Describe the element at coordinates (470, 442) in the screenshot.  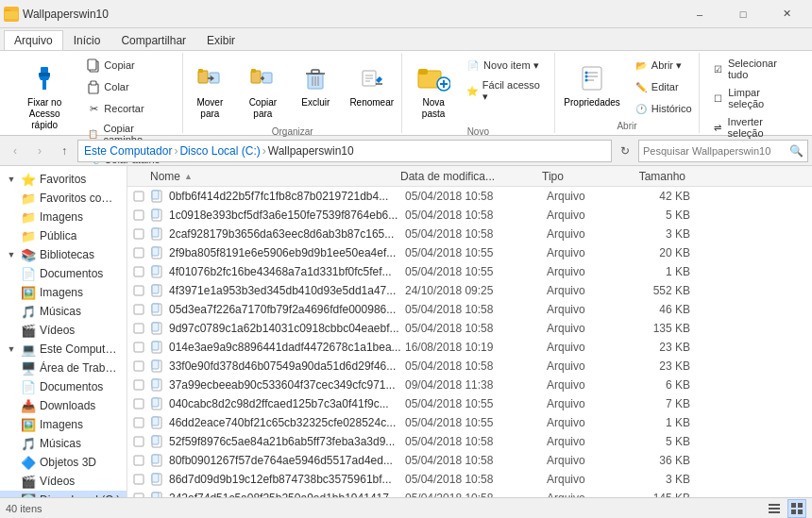
I see `table-row: 52f59f8976c5ae84a21b6ab5ff73feba3a3d9...…` at that location.